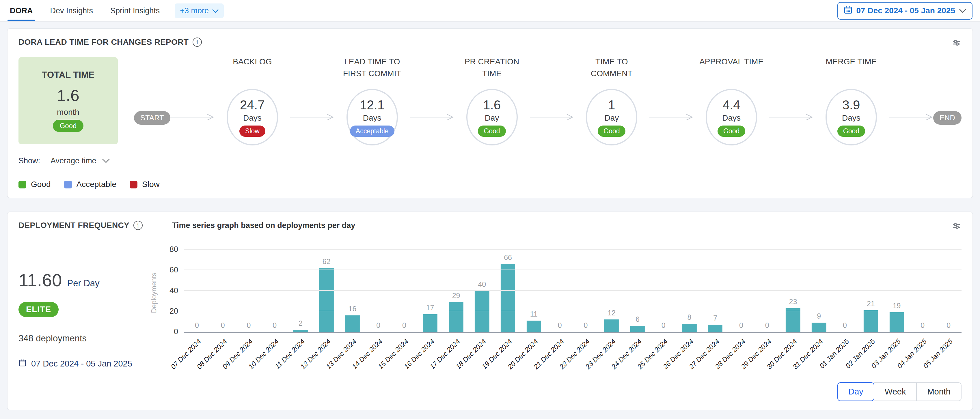 This screenshot has width=980, height=419. I want to click on more-tabs-label: +3 more, so click(194, 11).